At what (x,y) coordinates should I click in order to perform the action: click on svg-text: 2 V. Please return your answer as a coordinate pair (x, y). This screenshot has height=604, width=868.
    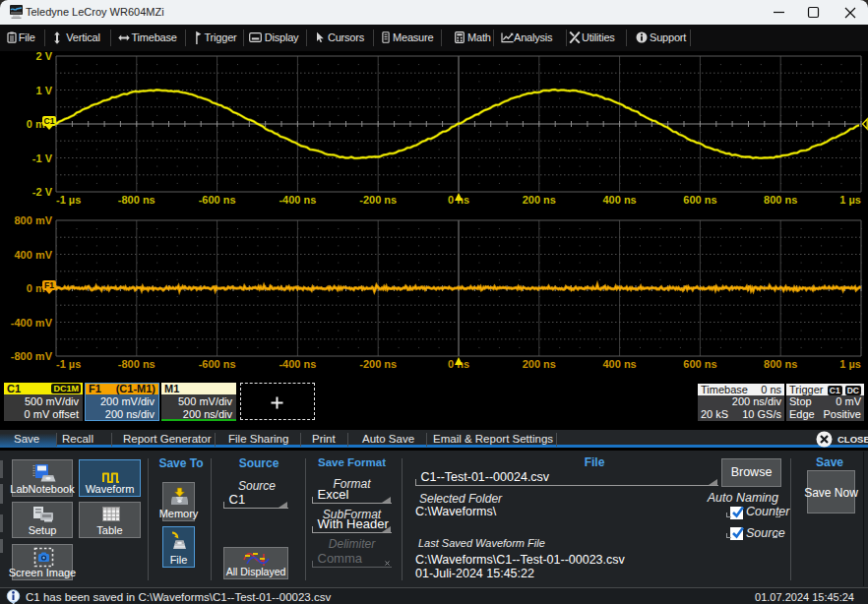
    Looking at the image, I should click on (43, 57).